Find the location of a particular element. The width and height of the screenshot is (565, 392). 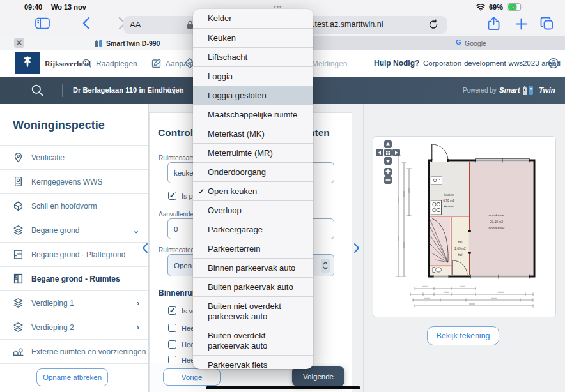

pencil-icon is located at coordinates (157, 63).